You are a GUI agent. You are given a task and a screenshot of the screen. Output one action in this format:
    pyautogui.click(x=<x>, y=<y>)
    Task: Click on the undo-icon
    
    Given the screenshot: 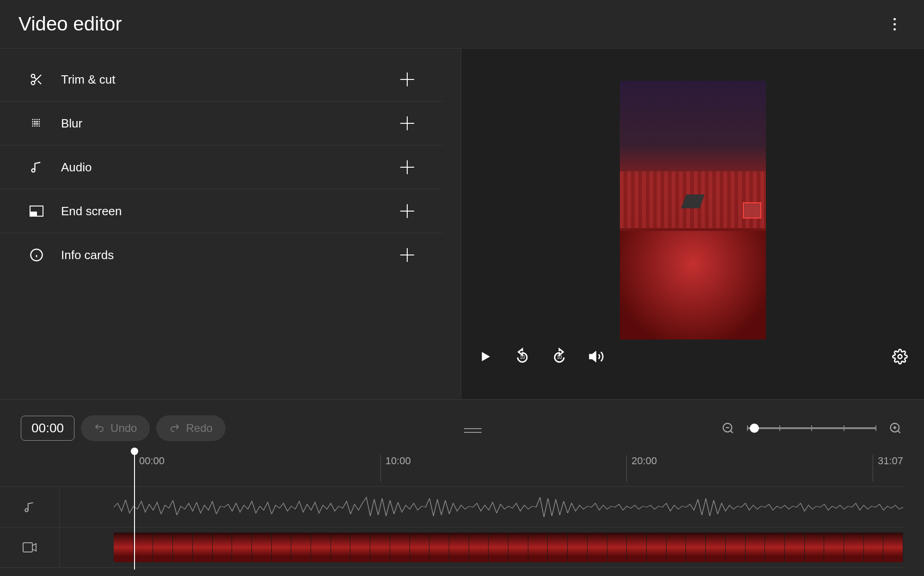 What is the action you would take?
    pyautogui.click(x=99, y=428)
    